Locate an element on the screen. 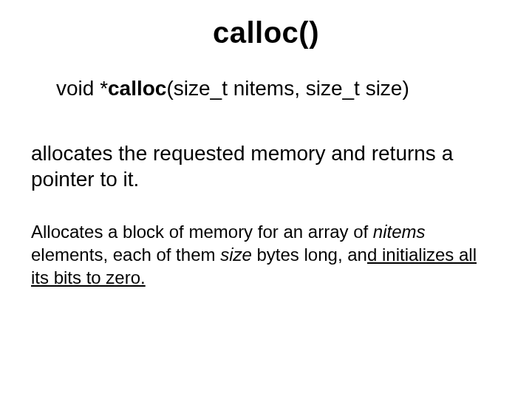  sig-function-name: calloc is located at coordinates (137, 89).